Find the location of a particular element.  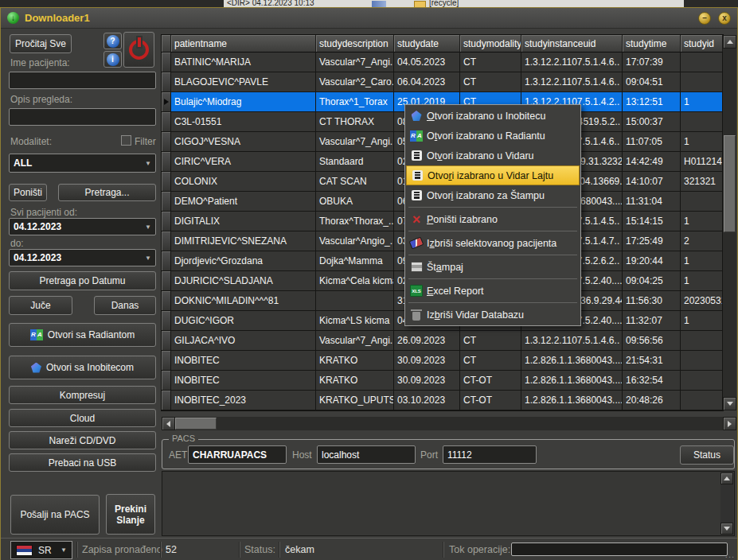

date-from-select: 04.12.2023 ▼ is located at coordinates (83, 227).